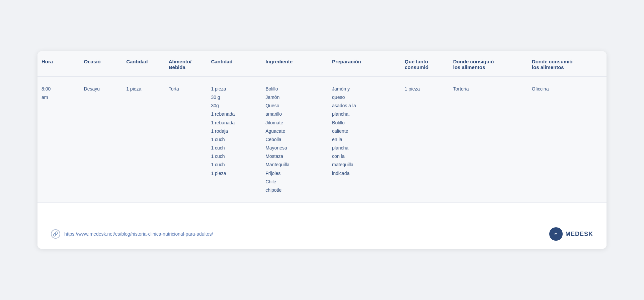  Describe the element at coordinates (186, 64) in the screenshot. I see `col-header-alimento: Alimento/ Bebida` at that location.